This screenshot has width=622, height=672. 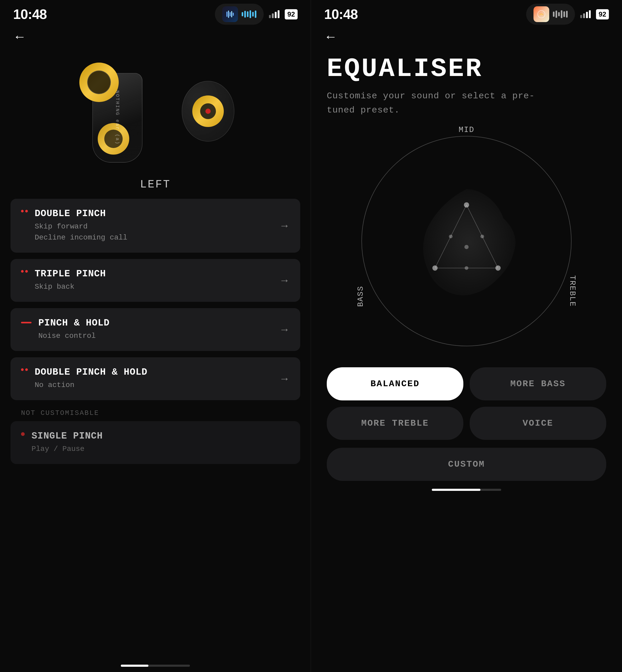 What do you see at coordinates (285, 280) in the screenshot?
I see `arrow-triple-pinch: →` at bounding box center [285, 280].